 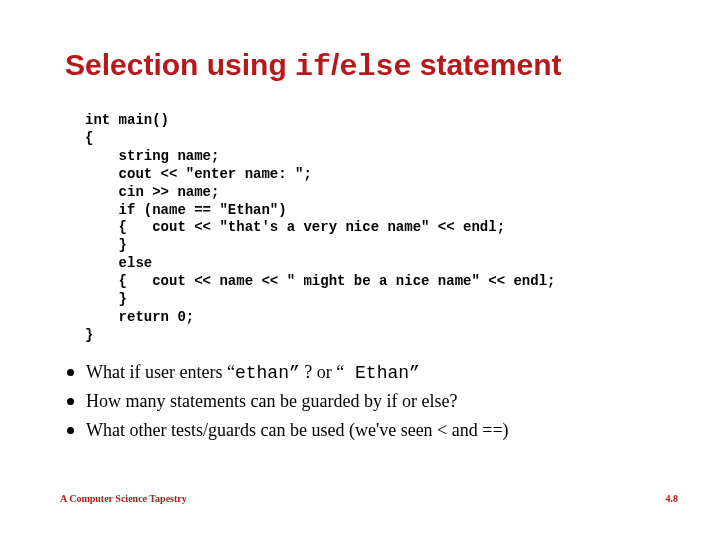 What do you see at coordinates (298, 430) in the screenshot?
I see `bullet-text-3: What other tests/guards can be used (we'…` at bounding box center [298, 430].